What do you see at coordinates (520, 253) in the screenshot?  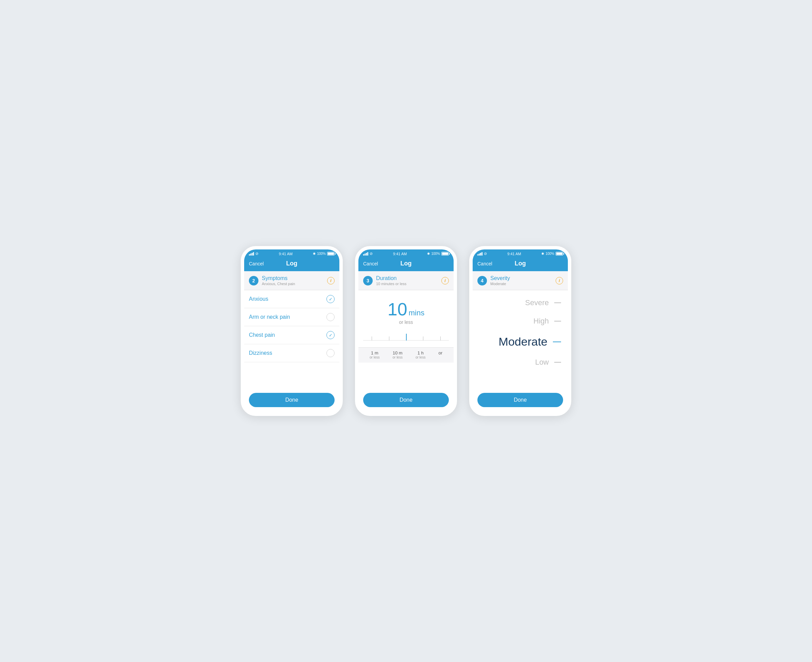 I see `status-bar-3: ⊘ 9:41 AM ✱ 100%` at bounding box center [520, 253].